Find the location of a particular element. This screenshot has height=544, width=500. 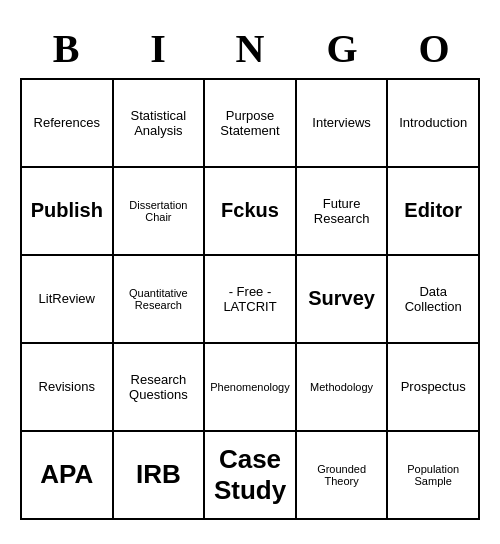

bingo-title: BINGO is located at coordinates (250, 48).